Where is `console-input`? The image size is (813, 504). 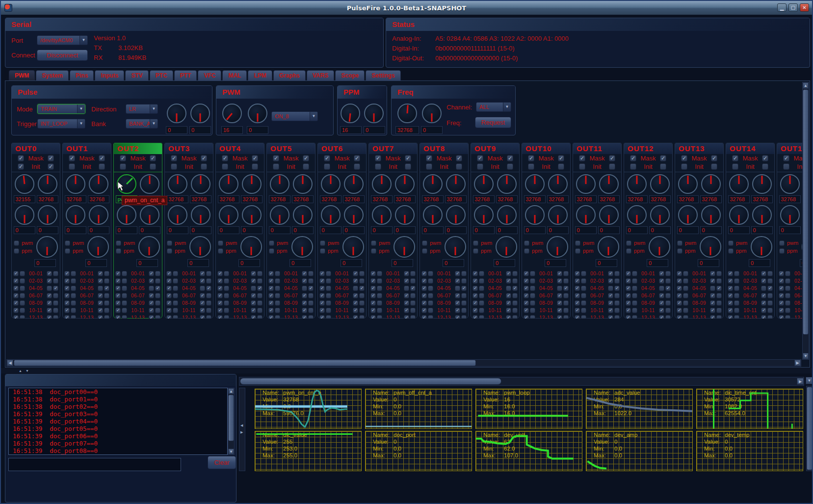
console-input is located at coordinates (95, 464).